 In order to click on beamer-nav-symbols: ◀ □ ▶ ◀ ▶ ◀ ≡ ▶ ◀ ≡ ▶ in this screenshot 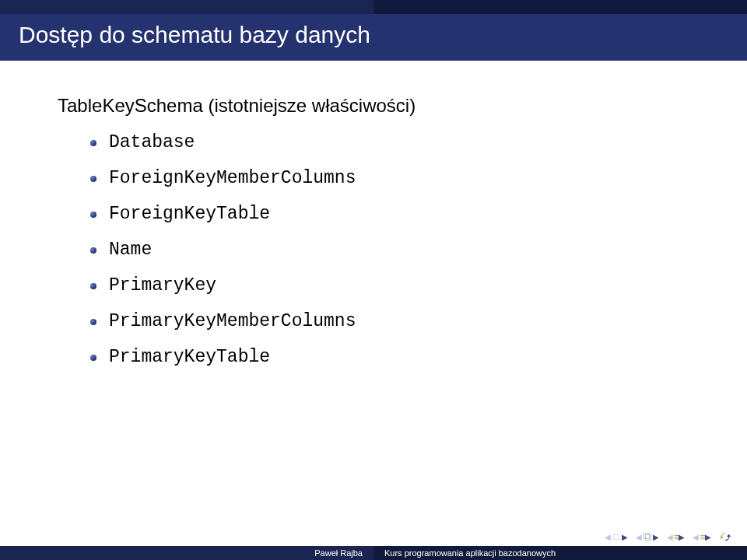, I will do `click(668, 537)`.